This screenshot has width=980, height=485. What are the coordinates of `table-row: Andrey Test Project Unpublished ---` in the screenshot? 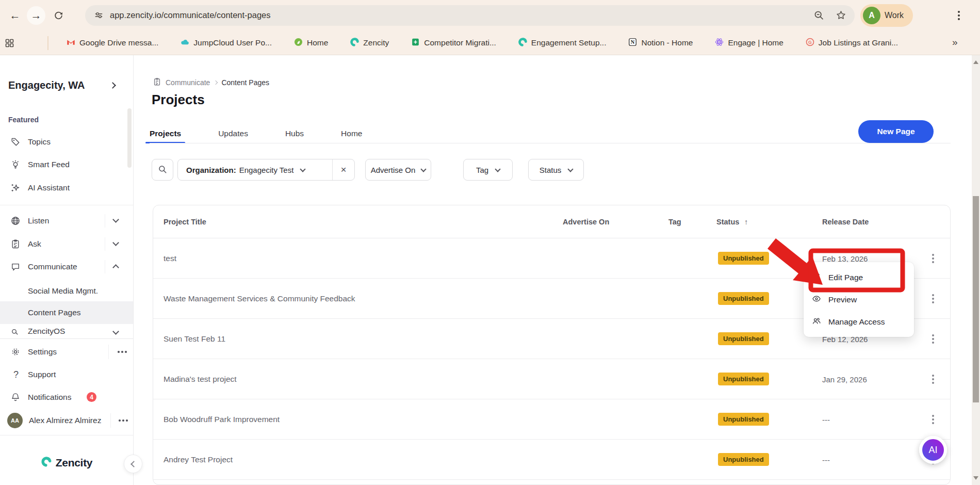 It's located at (552, 460).